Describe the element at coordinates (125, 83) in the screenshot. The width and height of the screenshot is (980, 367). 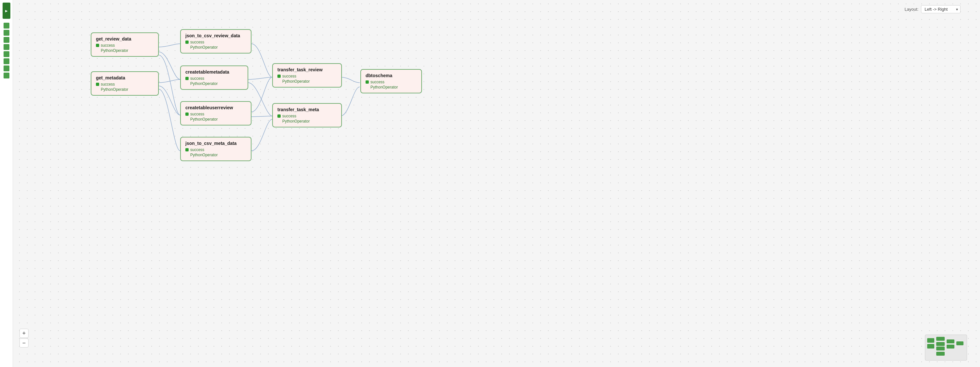
I see `node-get-metadata: get_metadata success PythonOperator` at that location.